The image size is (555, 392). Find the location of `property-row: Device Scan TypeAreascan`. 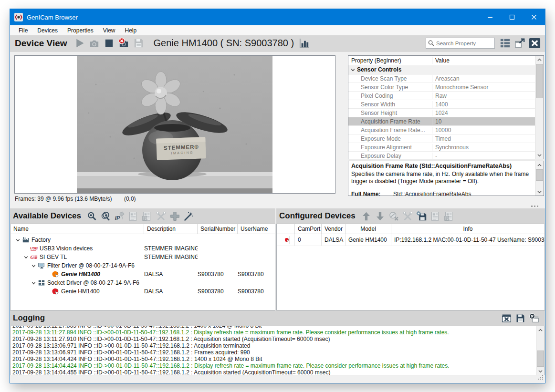

property-row: Device Scan TypeAreascan is located at coordinates (442, 79).